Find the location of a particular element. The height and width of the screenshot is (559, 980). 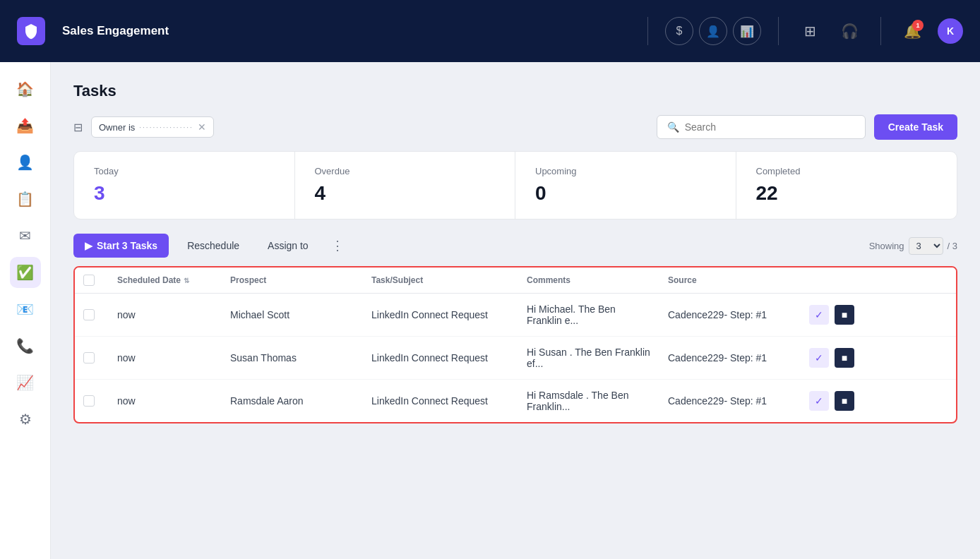

td-scheduled-date-3: now is located at coordinates (165, 401).